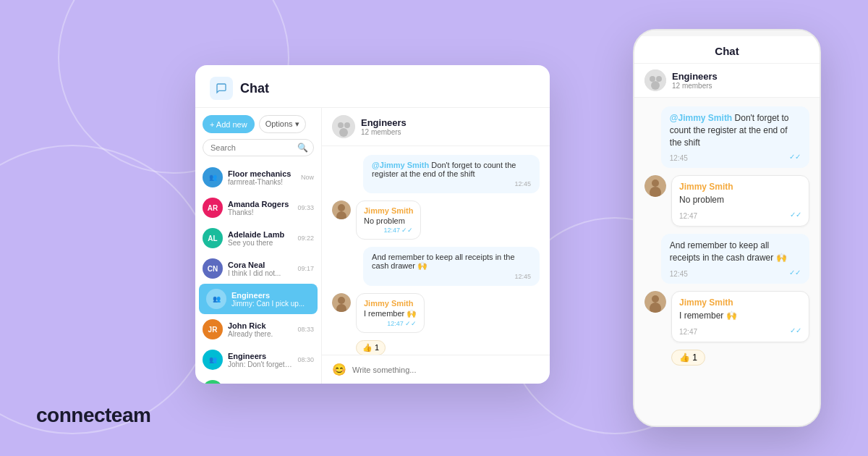 This screenshot has width=868, height=456. What do you see at coordinates (258, 148) in the screenshot?
I see `sidebar-search-container: 🔍` at bounding box center [258, 148].